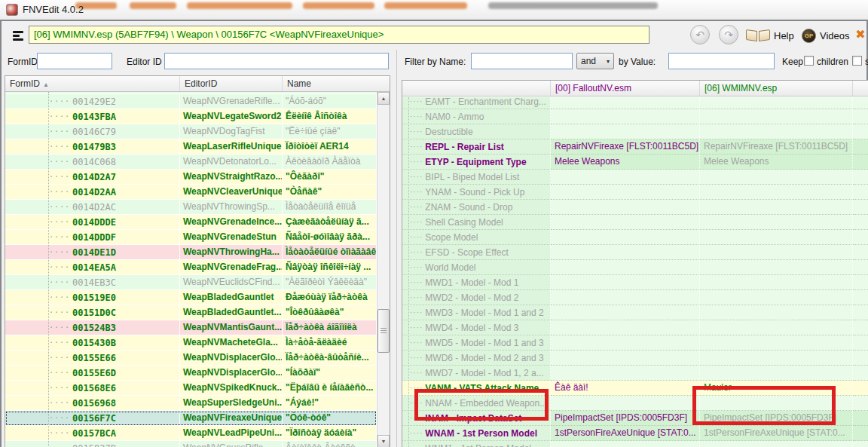 The image size is (868, 447). Describe the element at coordinates (191, 298) in the screenshot. I see `table-row: ····001519E0WeapBladedGauntletÐåæóùàÿ ïå…` at that location.